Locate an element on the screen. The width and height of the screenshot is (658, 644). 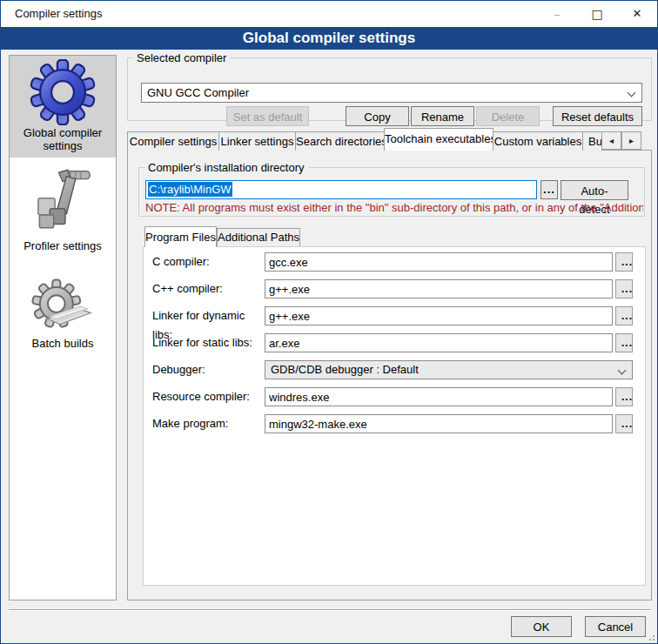
delete-button: Delete is located at coordinates (508, 117).